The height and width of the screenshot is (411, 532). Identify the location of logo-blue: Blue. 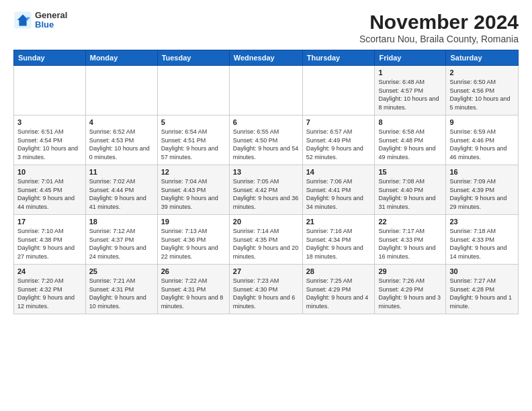
(51, 25).